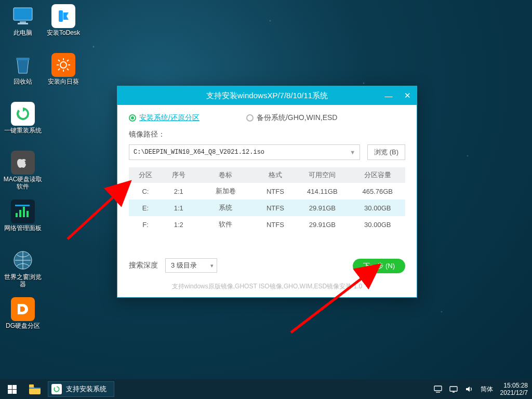  I want to click on image-path-input, so click(242, 152).